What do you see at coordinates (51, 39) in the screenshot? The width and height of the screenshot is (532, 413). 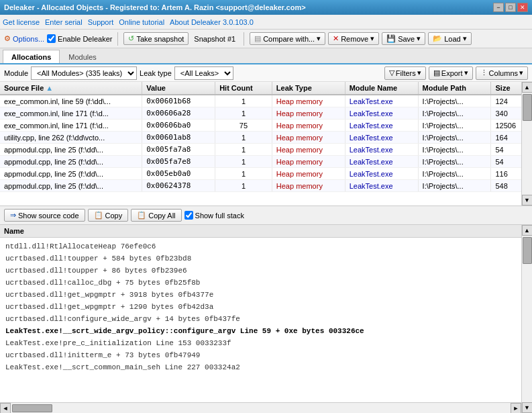 I see `enable-deleaker-checkbox` at bounding box center [51, 39].